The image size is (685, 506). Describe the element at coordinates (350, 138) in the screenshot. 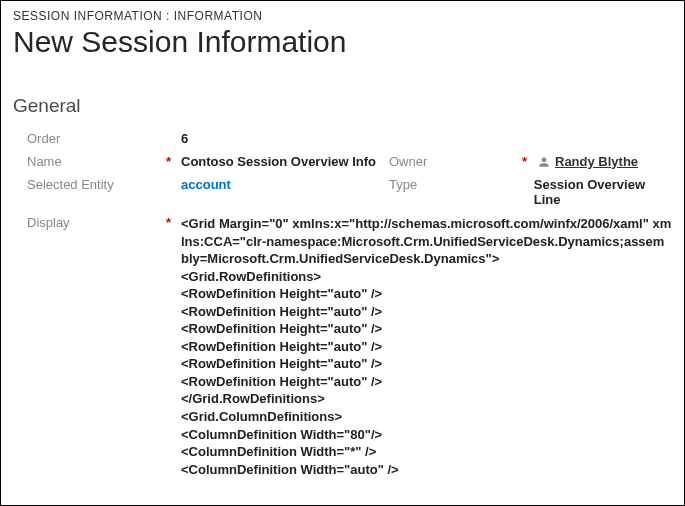

I see `row-order: Order 6` at that location.